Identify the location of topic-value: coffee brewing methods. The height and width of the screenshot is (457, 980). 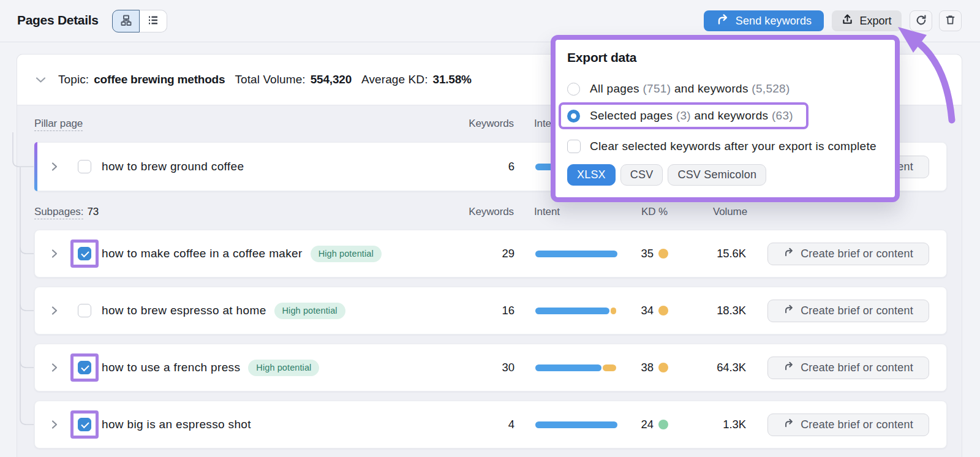
(159, 80).